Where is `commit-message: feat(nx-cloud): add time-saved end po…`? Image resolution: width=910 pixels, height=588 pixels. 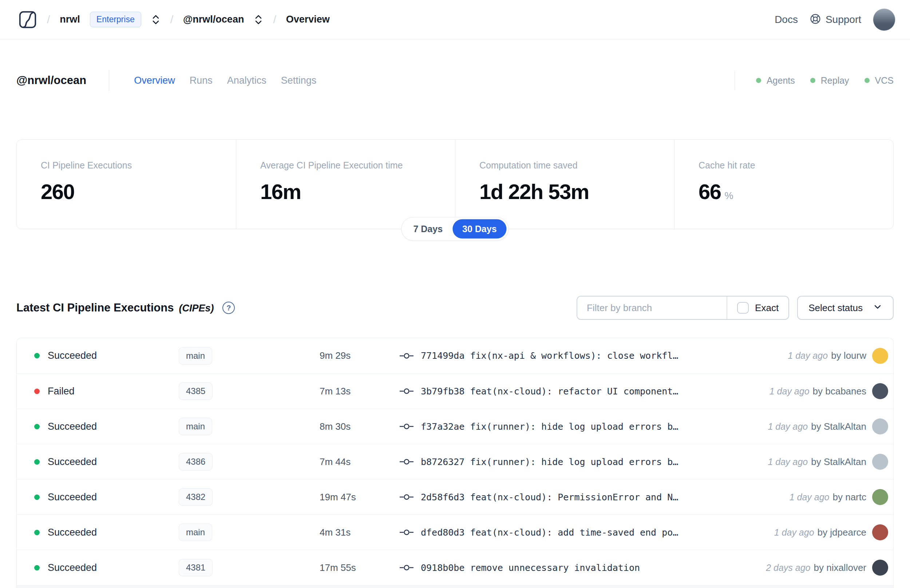 commit-message: feat(nx-cloud): add time-saved end po… is located at coordinates (574, 532).